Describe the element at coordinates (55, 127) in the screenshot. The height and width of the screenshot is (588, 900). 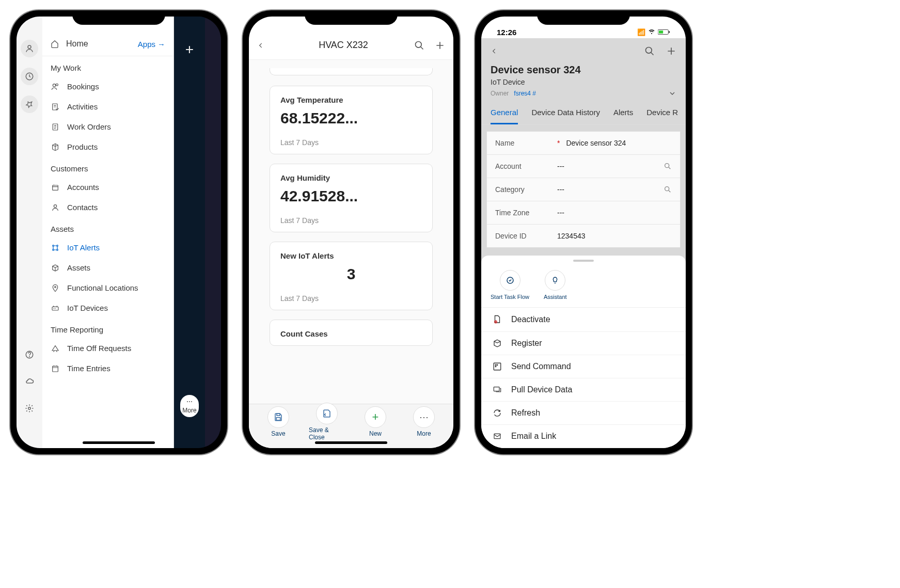
I see `work-orders-icon` at that location.